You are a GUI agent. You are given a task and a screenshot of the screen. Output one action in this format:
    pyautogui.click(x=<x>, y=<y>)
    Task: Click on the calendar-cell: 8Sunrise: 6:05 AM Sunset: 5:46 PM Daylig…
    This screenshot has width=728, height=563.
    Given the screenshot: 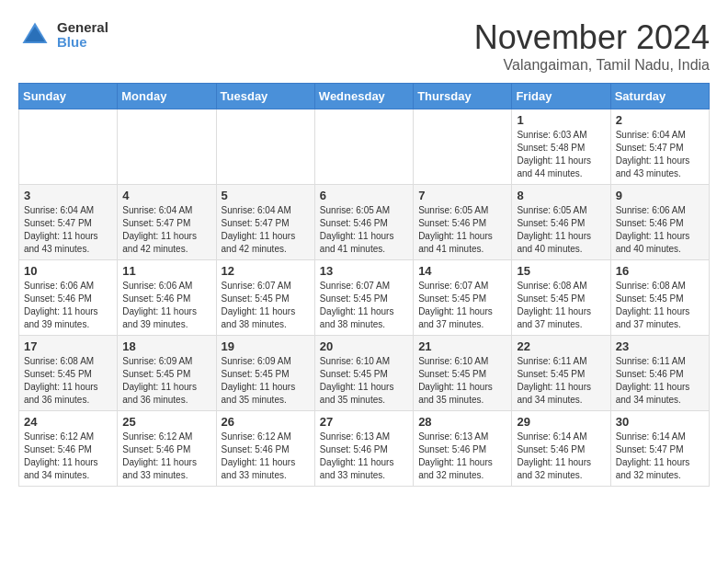 What is the action you would take?
    pyautogui.click(x=561, y=223)
    